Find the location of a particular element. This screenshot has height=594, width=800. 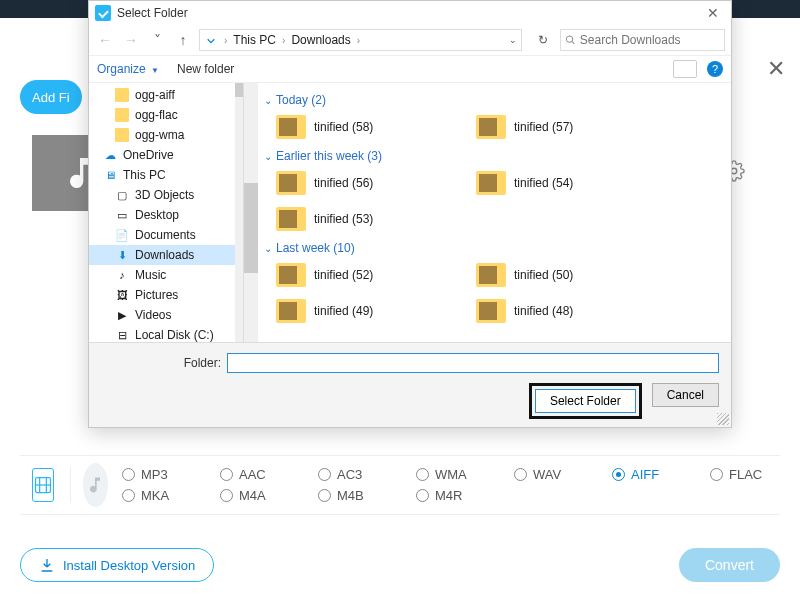

tree-item-downloads: ⬇Downloads is located at coordinates (166, 255).